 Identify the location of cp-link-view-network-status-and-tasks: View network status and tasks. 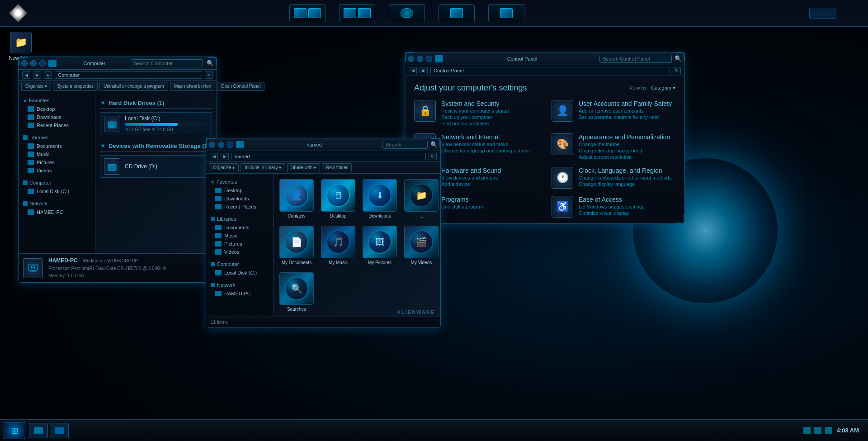
(486, 144).